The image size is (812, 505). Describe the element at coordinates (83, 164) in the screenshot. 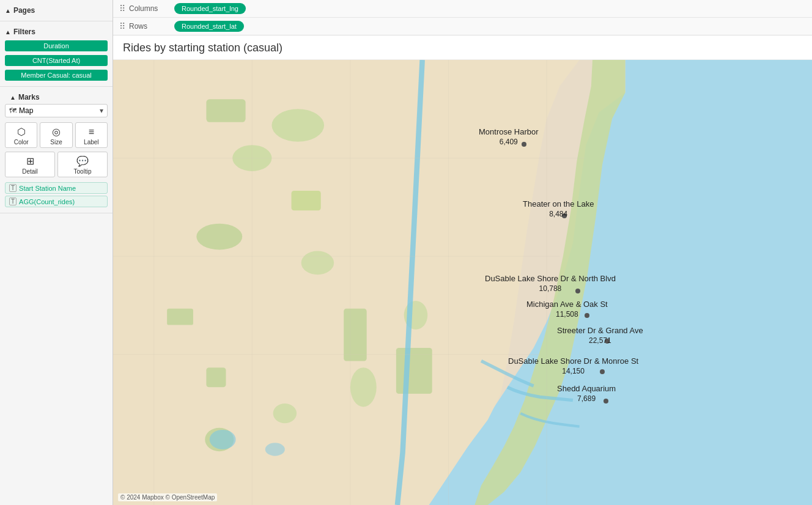

I see `marks-tooltip-btn: 💬 Tooltip` at that location.